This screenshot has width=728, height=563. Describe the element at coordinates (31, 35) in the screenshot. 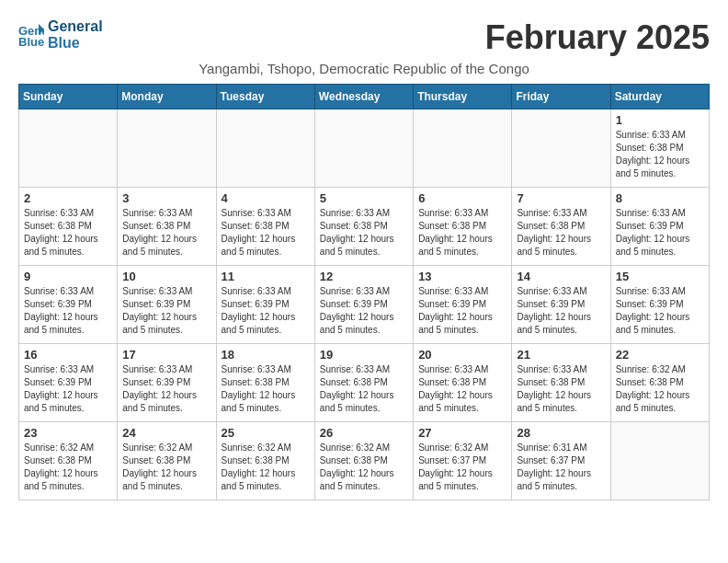

I see `logo-icon: General Blue` at that location.